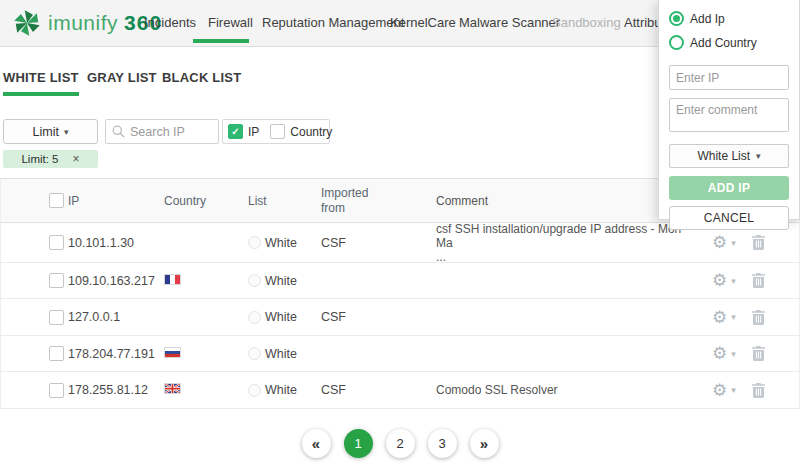 The width and height of the screenshot is (800, 465). I want to click on table-row: 109.10.163.217 White ⚙ ▾, so click(400, 281).